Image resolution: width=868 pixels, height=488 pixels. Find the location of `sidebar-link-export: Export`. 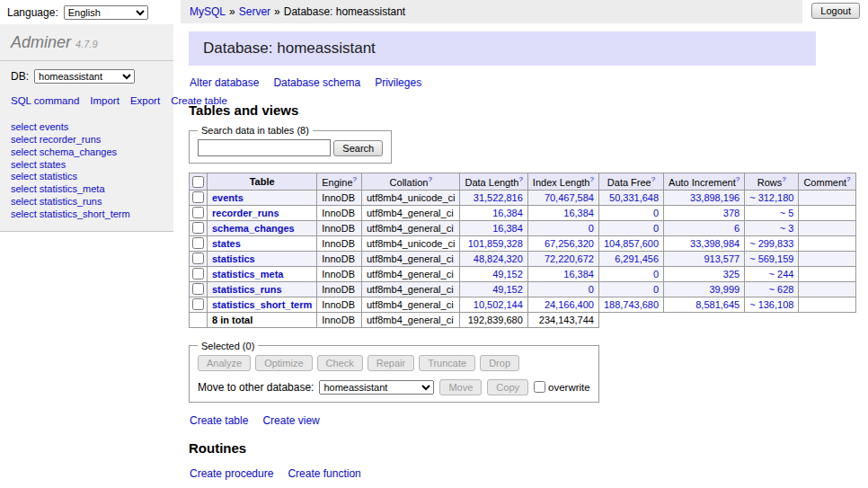

sidebar-link-export: Export is located at coordinates (146, 101).